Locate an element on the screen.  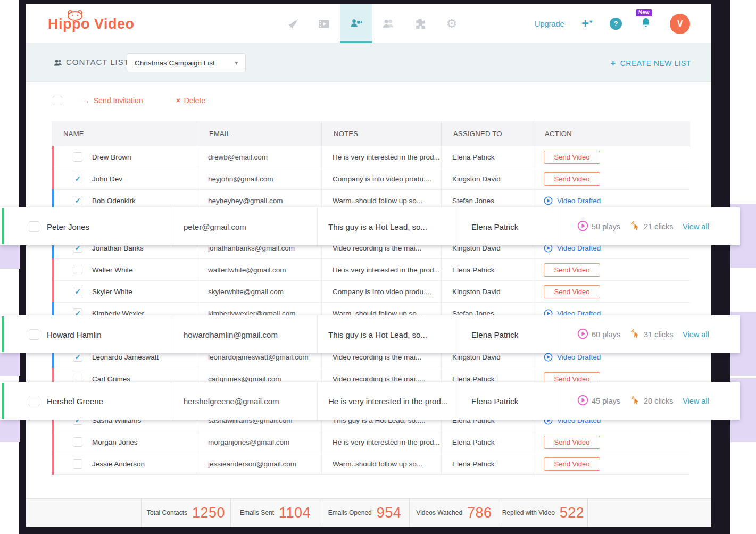
bulk-actions-toolbar: ✓ → Send Invitation × Delete is located at coordinates (369, 101).